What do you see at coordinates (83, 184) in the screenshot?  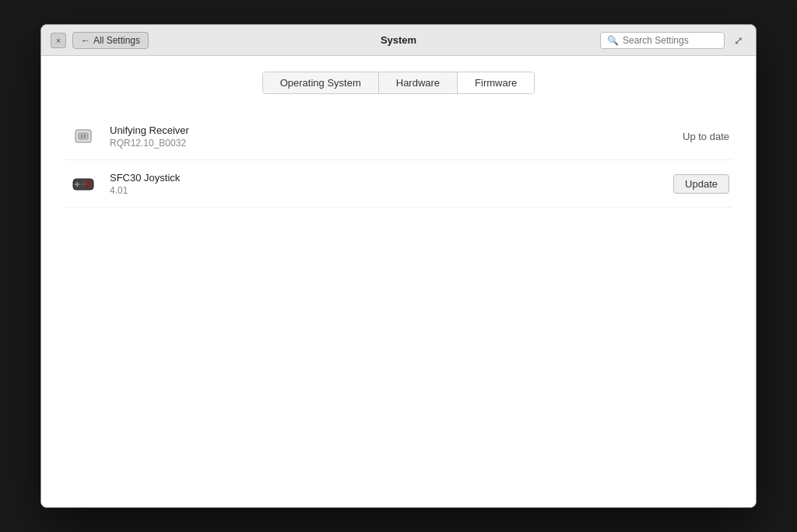 I see `gamepad-icon` at bounding box center [83, 184].